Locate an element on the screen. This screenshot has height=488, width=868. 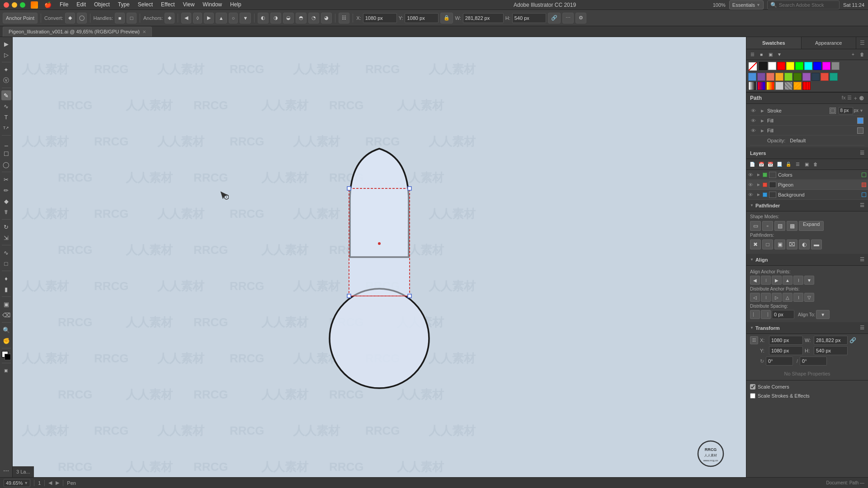
layers-panel-header: Layers ☰ is located at coordinates (807, 153).